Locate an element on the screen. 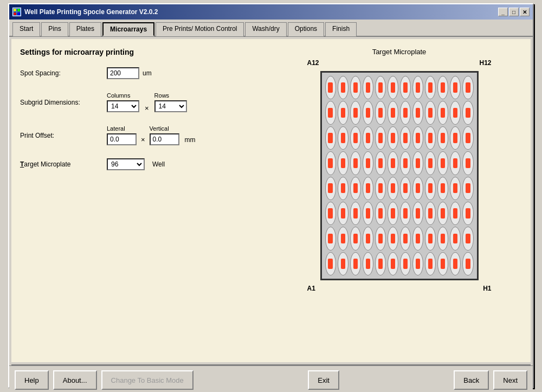 Image resolution: width=542 pixels, height=392 pixels. tab-preprints: Pre Prints/ Motion Control is located at coordinates (199, 29).